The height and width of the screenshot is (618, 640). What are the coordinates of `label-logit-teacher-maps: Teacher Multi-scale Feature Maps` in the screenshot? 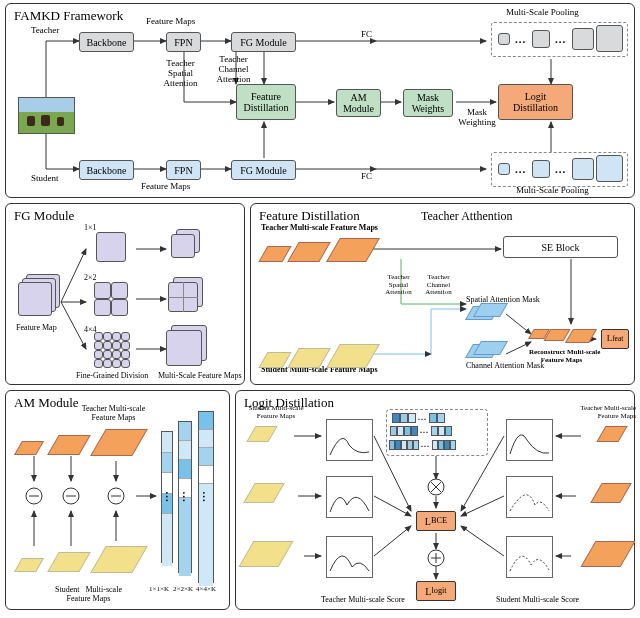 It's located at (606, 412).